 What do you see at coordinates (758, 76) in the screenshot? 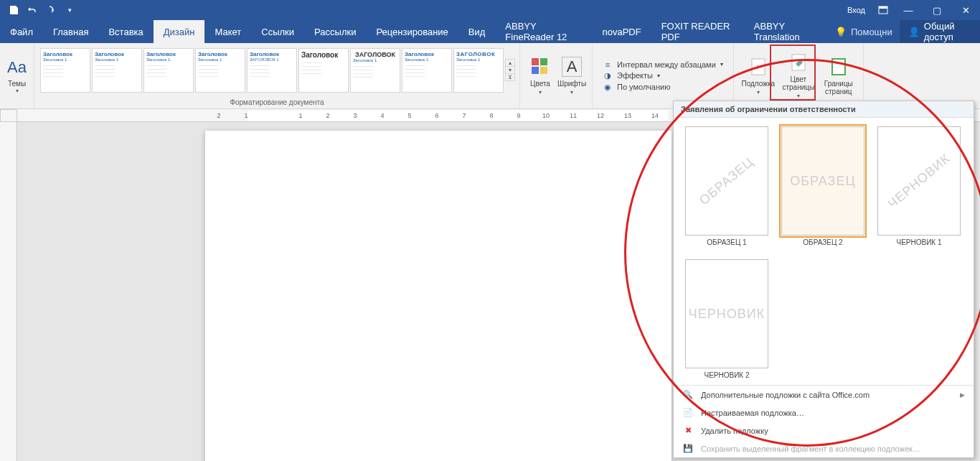
I see `watermark-button: A Подложка▾` at bounding box center [758, 76].